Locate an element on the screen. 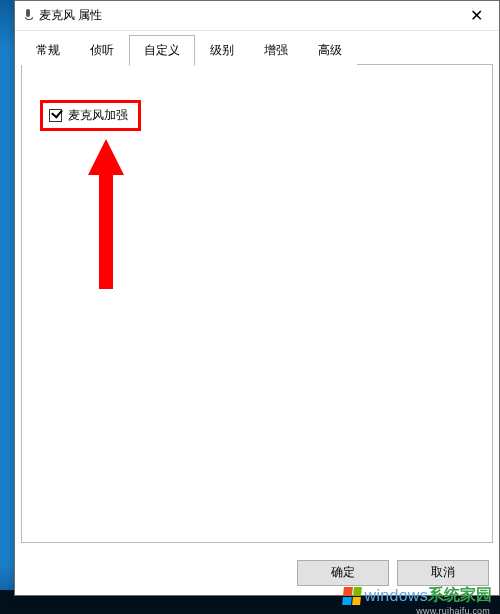 This screenshot has height=614, width=500. tab-label: 级别 is located at coordinates (222, 50).